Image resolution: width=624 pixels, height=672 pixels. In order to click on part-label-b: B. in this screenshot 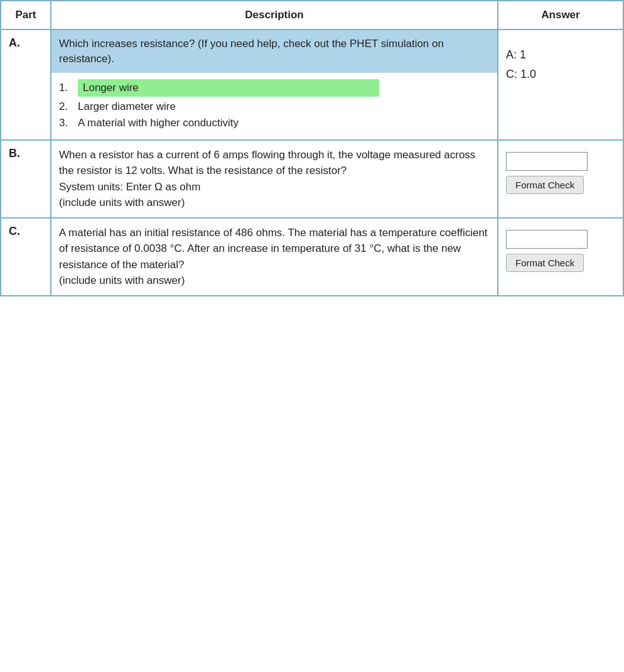, I will do `click(26, 179)`.